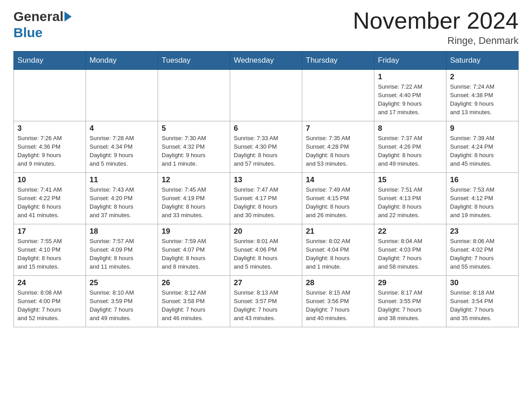 This screenshot has width=532, height=411. What do you see at coordinates (122, 231) in the screenshot?
I see `day-number: 18` at bounding box center [122, 231].